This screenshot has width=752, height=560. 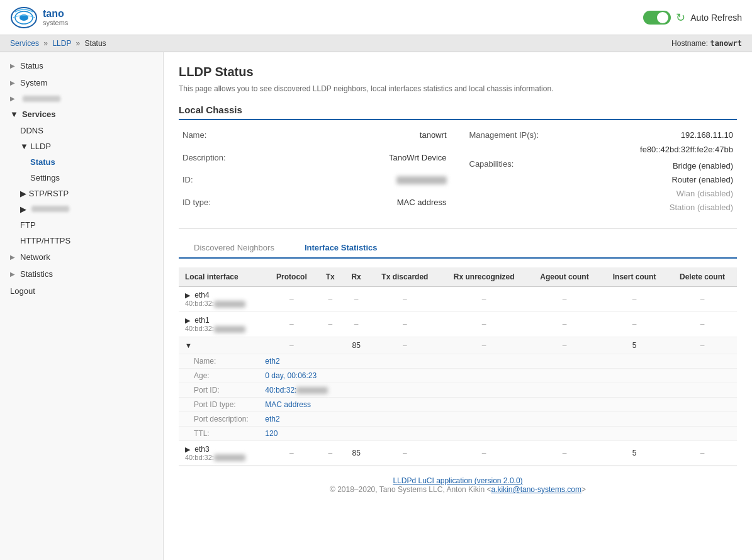 What do you see at coordinates (702, 277) in the screenshot?
I see `col-delete: Delete count` at bounding box center [702, 277].